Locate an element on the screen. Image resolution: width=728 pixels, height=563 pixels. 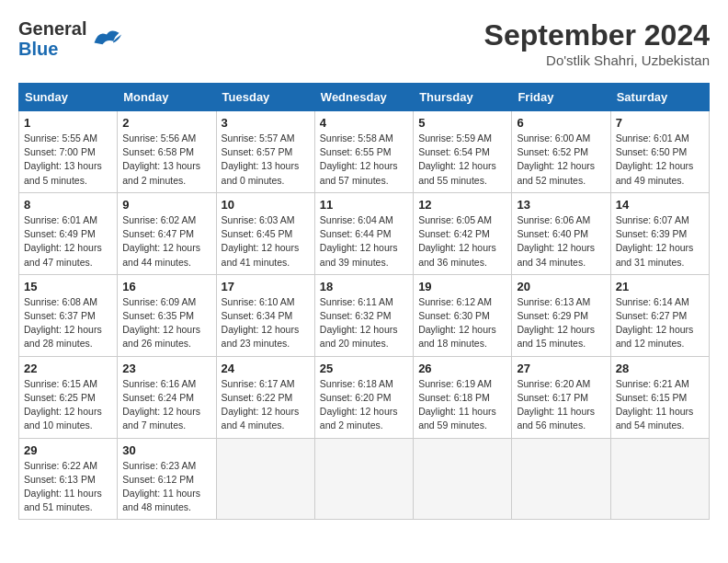
day-number: 3 is located at coordinates (266, 123).